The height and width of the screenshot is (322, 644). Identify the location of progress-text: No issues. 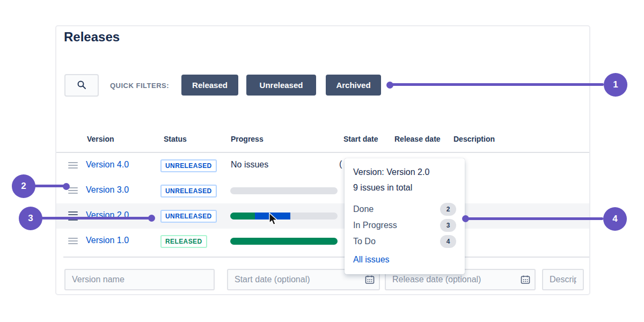
(250, 165).